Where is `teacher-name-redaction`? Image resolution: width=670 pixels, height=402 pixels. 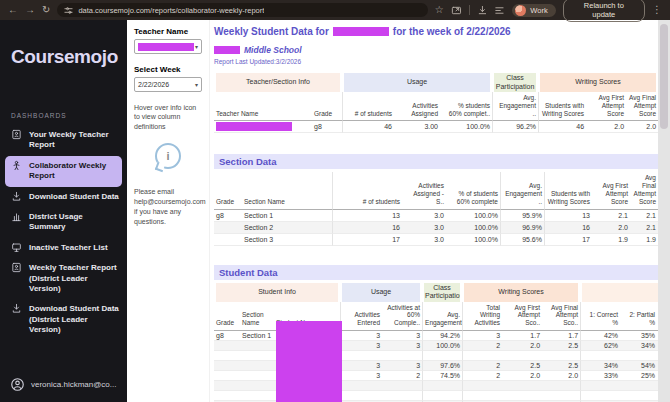 teacher-name-redaction is located at coordinates (166, 47).